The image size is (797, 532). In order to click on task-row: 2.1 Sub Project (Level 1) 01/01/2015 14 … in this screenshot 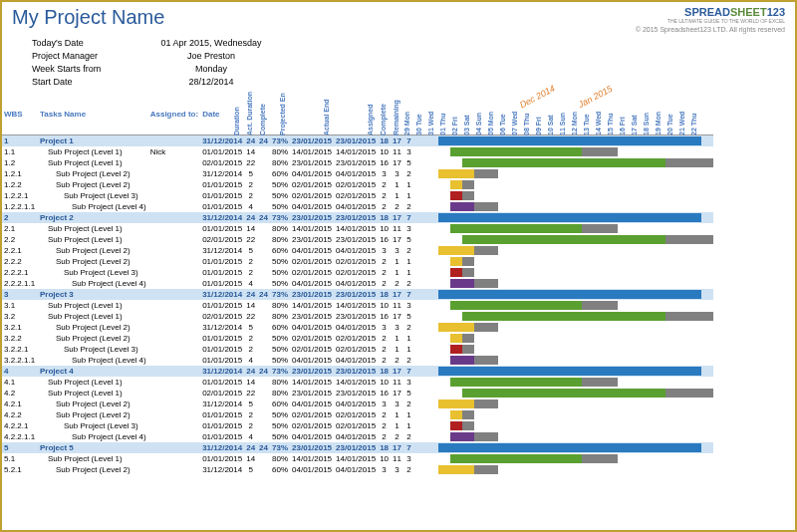, I will do `click(358, 229)`.